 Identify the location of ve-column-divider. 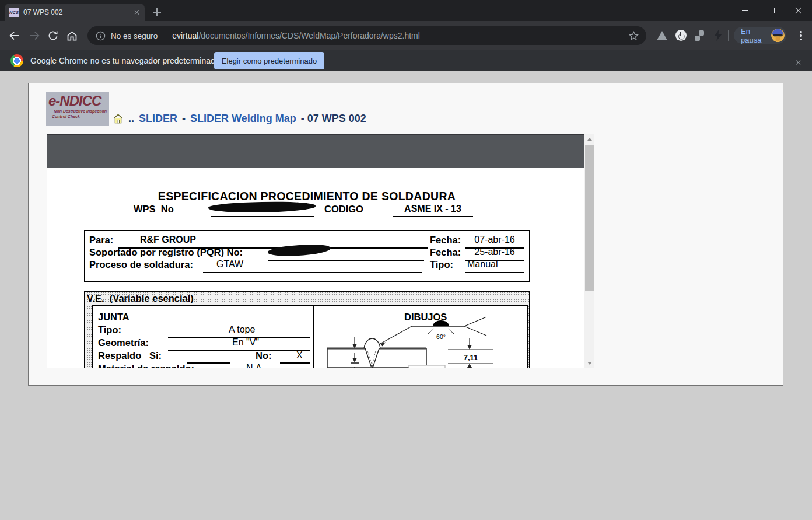
(313, 337).